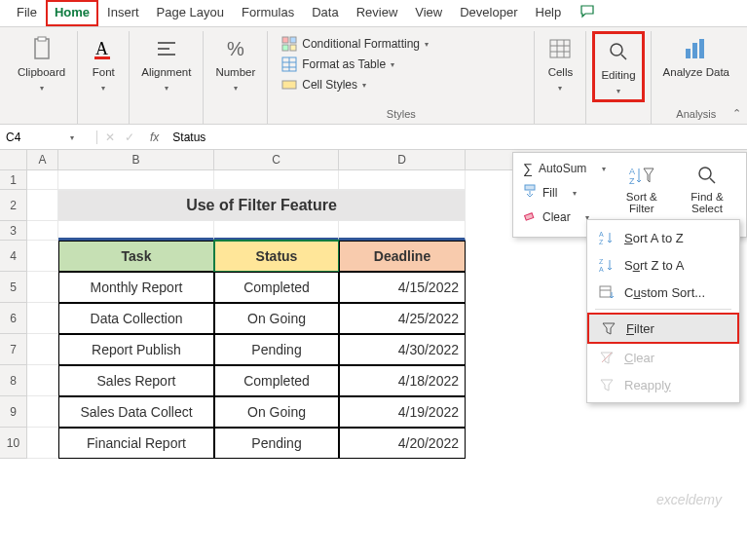 The image size is (747, 560). What do you see at coordinates (14, 205) in the screenshot?
I see `row-header: 2` at bounding box center [14, 205].